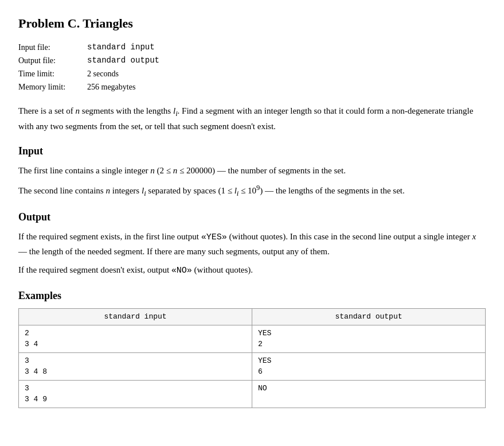  I want to click on meta-memory-value: 256 megabytes, so click(123, 87).